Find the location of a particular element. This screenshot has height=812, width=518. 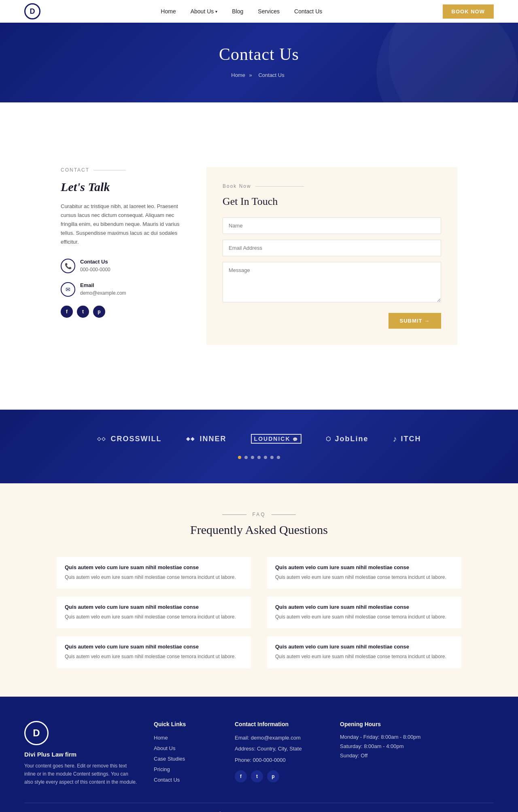

footer-divider is located at coordinates (259, 803).